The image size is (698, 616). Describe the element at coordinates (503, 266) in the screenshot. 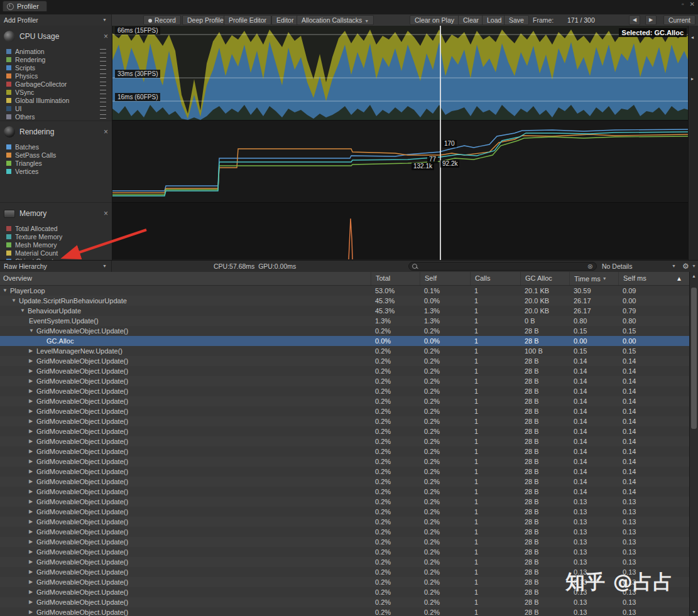

I see `search-box: ⊗` at that location.